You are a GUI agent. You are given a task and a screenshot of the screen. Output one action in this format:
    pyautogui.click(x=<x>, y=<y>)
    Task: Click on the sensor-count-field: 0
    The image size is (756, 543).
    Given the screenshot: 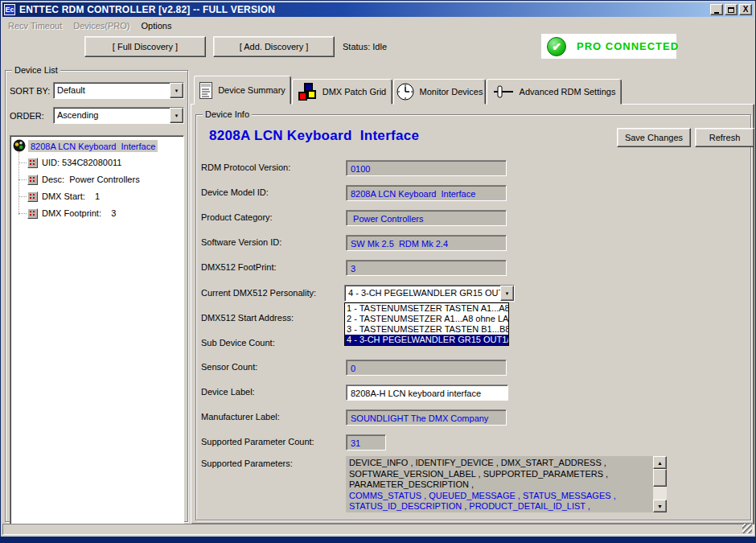 What is the action you would take?
    pyautogui.click(x=426, y=368)
    